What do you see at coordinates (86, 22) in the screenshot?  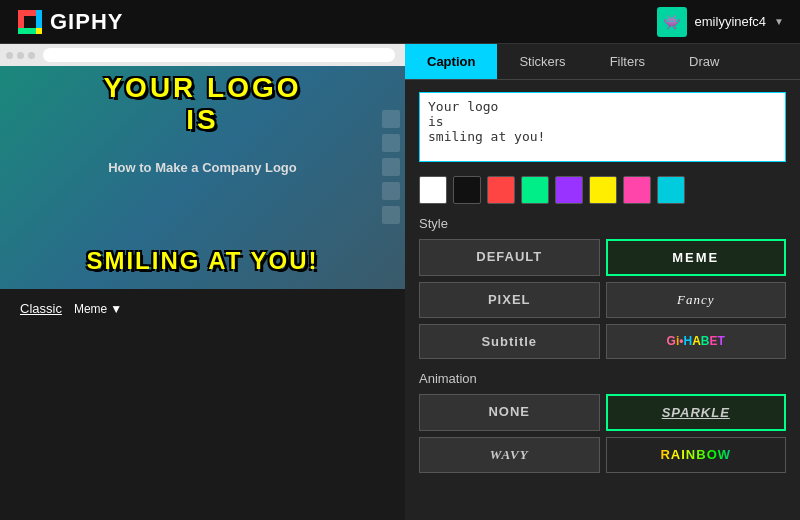 I see `logo-text: GIPHY` at bounding box center [86, 22].